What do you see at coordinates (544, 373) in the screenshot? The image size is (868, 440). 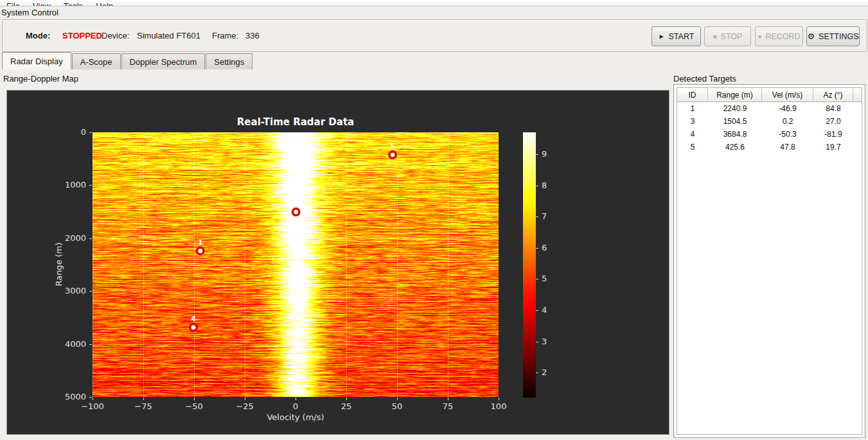 I see `colorbar-tick-label: 2` at bounding box center [544, 373].